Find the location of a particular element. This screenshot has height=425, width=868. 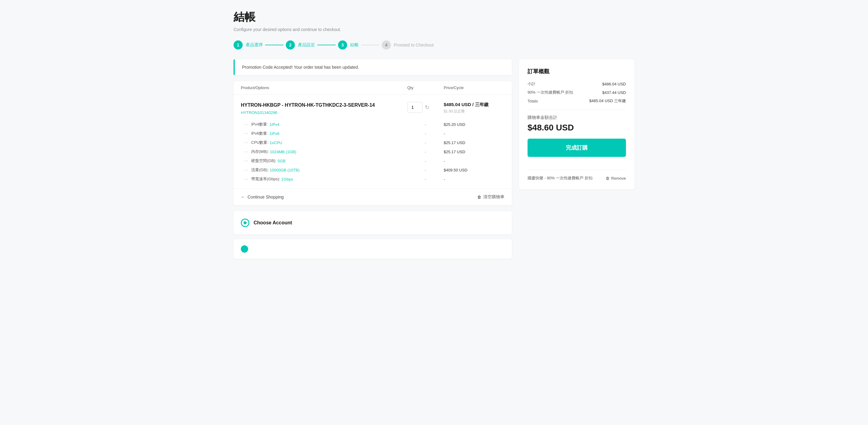

price-info: $485.04 USD / 三年繳 $1.00 設定費 is located at coordinates (474, 108).